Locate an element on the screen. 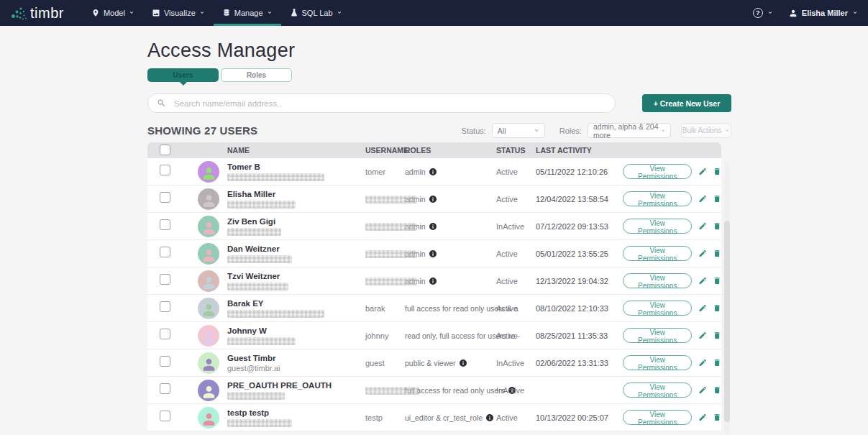 The height and width of the screenshot is (435, 868). scrollbar-thumb is located at coordinates (727, 321).